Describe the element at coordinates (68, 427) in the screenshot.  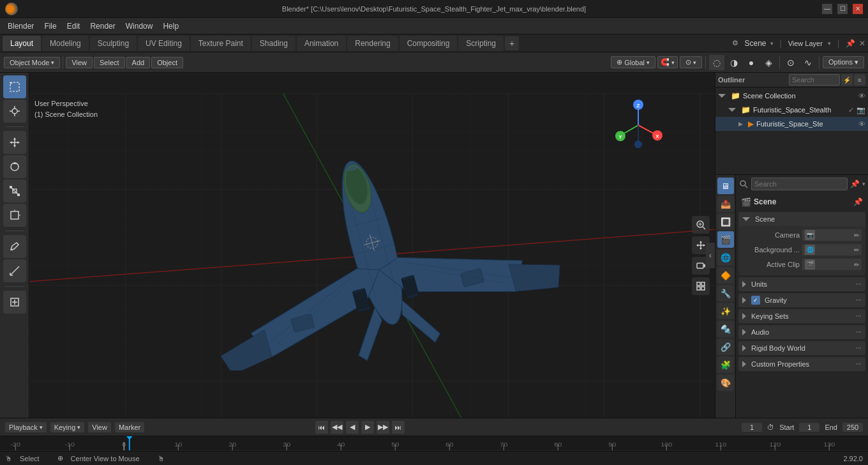
I see `keying-menu: Keying ▾` at that location.